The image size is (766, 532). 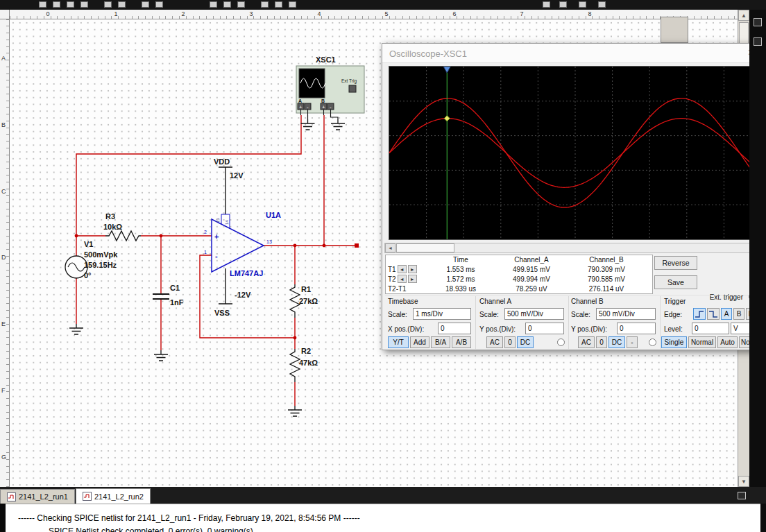 I want to click on channel-b-scale-label: Scale:, so click(x=581, y=315).